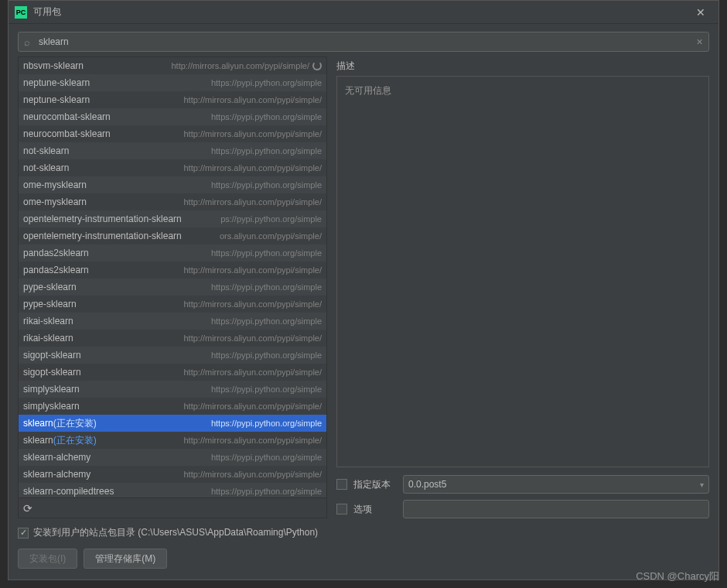 The height and width of the screenshot is (588, 727). I want to click on package-row: neptune-sklearnhttps://pypi.python.org/s…, so click(172, 83).